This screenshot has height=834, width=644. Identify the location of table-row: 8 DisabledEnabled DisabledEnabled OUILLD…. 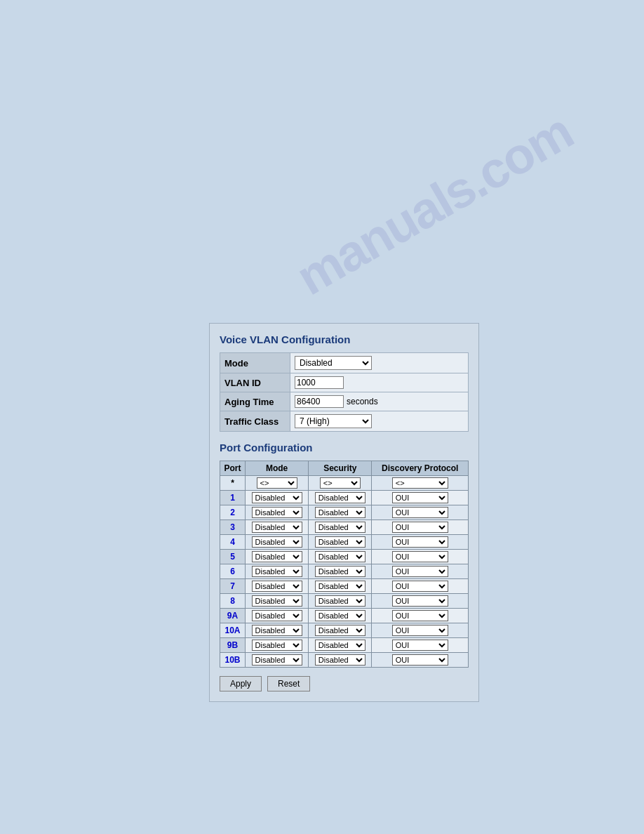
(344, 601).